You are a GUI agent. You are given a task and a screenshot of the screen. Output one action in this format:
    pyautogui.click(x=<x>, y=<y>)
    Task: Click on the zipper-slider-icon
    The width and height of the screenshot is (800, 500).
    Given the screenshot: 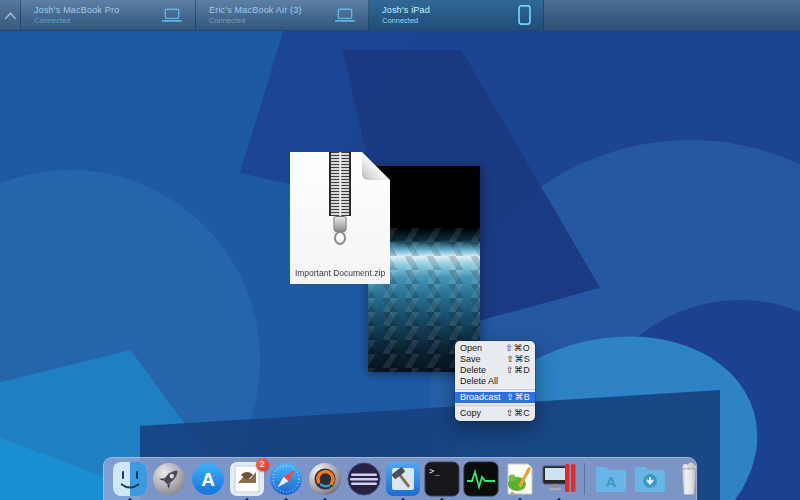 What is the action you would take?
    pyautogui.click(x=340, y=224)
    